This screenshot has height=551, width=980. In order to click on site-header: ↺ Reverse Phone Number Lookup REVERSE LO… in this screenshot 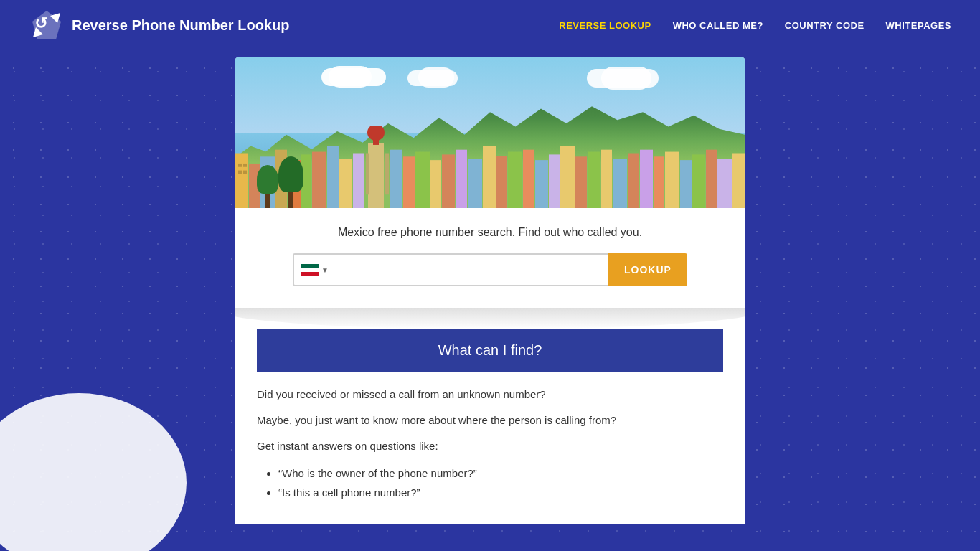, I will do `click(490, 25)`.